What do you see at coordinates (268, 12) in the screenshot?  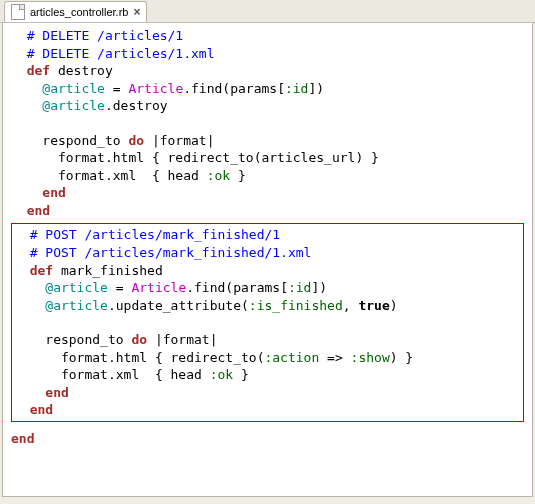 I see `tab-bar: articles_controller.rb ×` at bounding box center [268, 12].